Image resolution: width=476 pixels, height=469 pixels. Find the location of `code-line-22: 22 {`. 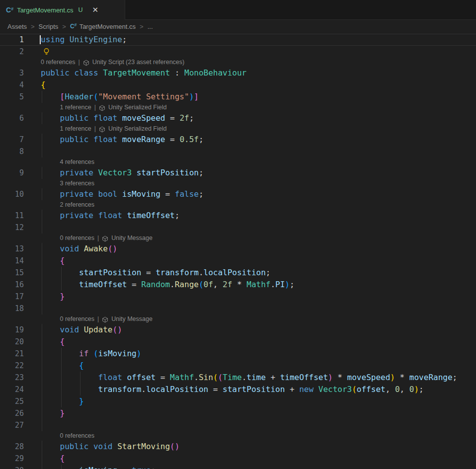

code-line-22: 22 { is located at coordinates (238, 366).